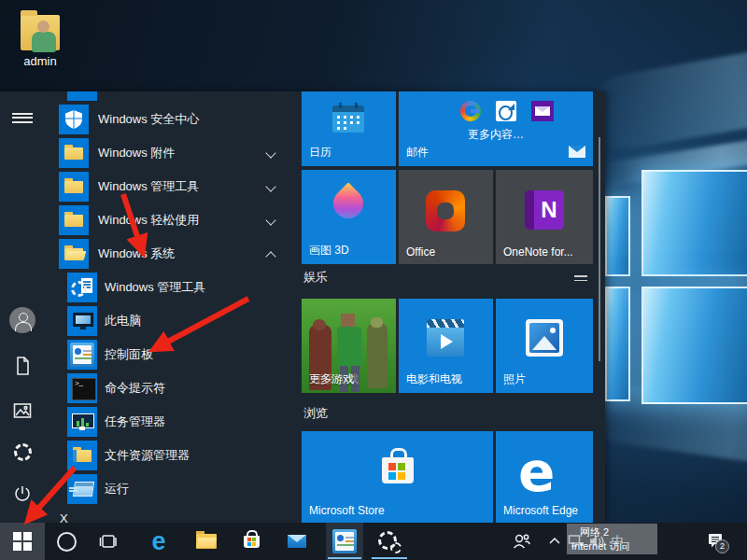 The image size is (747, 560). What do you see at coordinates (82, 489) in the screenshot?
I see `run-icon` at bounding box center [82, 489].